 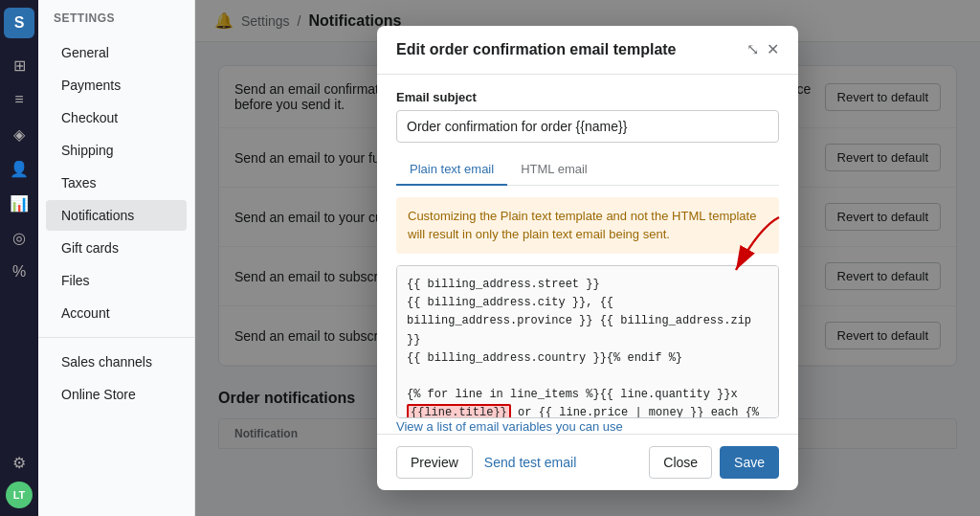 What do you see at coordinates (19, 495) in the screenshot?
I see `avatar: LT` at bounding box center [19, 495].